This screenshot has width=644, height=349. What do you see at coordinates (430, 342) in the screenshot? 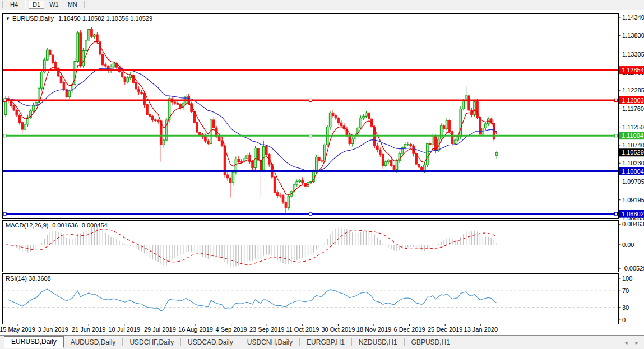
I see `chart-tab-gbpusd-h1: GBPUSD,H1` at bounding box center [430, 342].